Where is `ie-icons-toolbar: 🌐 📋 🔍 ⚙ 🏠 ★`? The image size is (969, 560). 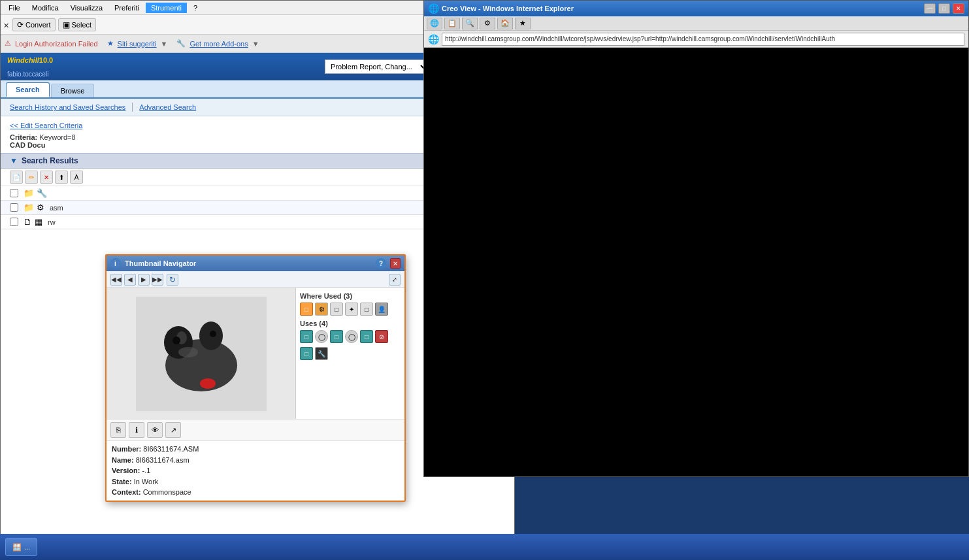
ie-icons-toolbar: 🌐 📋 🔍 ⚙ 🏠 ★ is located at coordinates (697, 24).